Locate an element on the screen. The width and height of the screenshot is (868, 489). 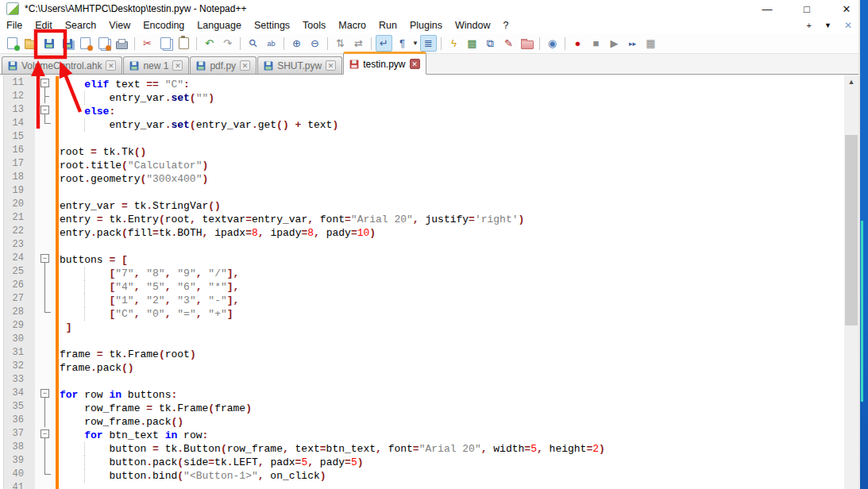
menu-item-encoding: Encoding is located at coordinates (164, 25).